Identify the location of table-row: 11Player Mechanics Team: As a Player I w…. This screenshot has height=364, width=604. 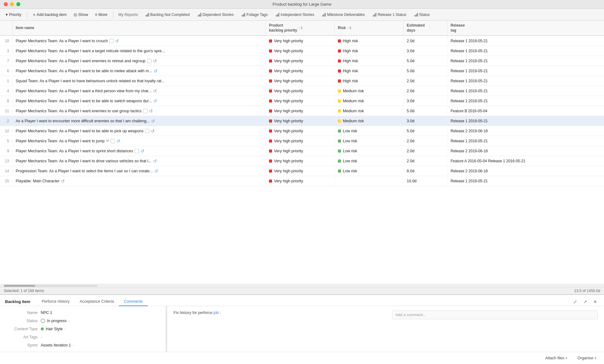
(302, 111).